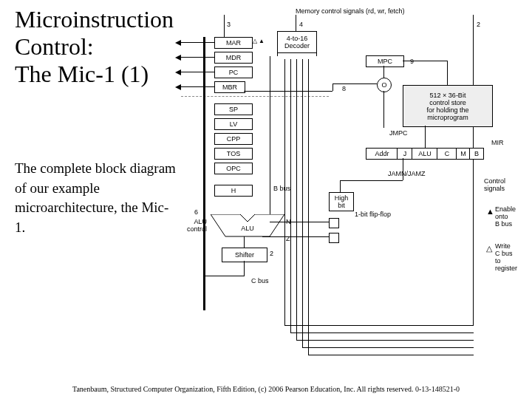 Image resolution: width=532 pixels, height=399 pixels. I want to click on shifter-box: Shifter, so click(245, 255).